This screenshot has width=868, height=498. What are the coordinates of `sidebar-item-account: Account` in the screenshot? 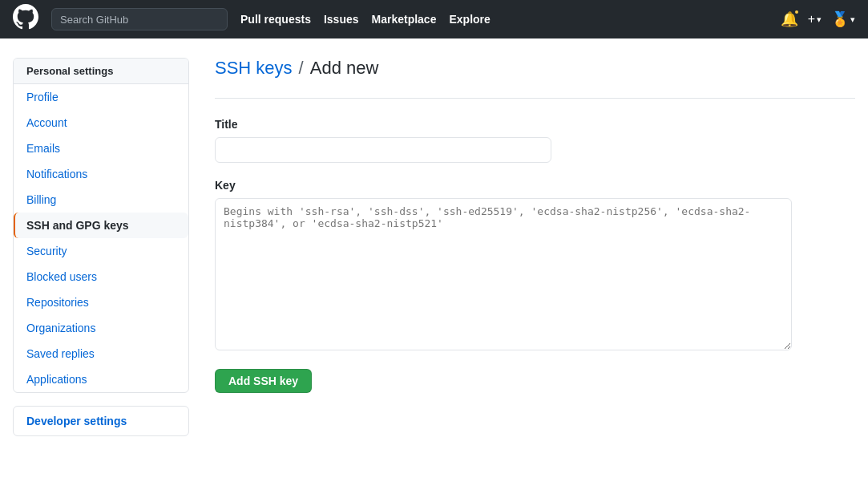 It's located at (101, 123).